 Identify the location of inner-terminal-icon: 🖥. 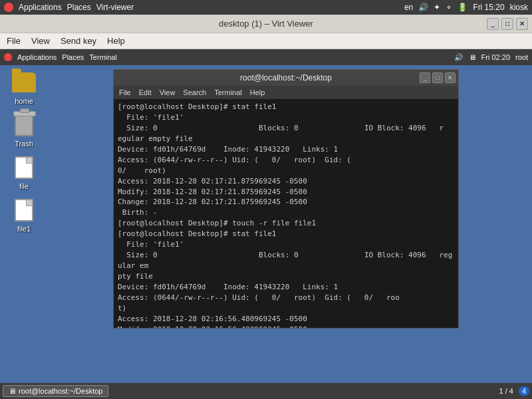
(12, 391).